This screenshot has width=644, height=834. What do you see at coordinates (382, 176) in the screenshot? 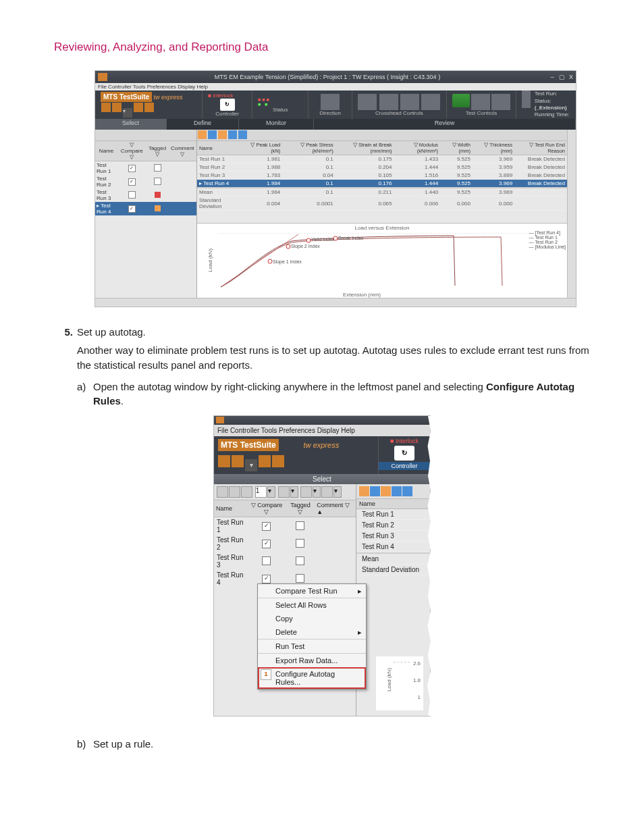
I see `table-row: Test Run 31.7830.040.1051.5169.5253.889B…` at bounding box center [382, 176].